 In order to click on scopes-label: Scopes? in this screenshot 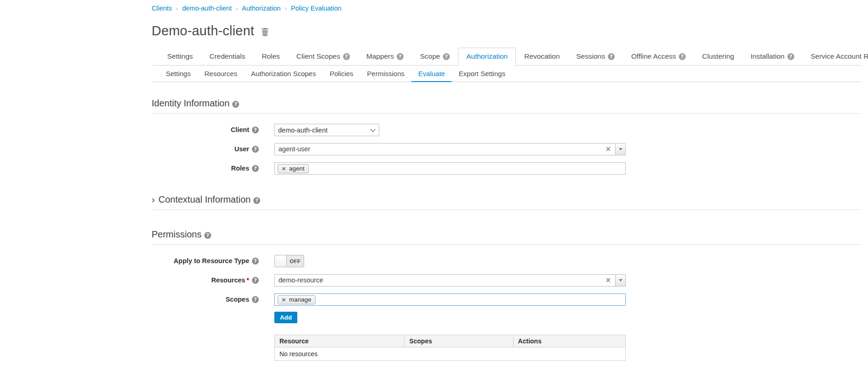, I will do `click(205, 298)`.